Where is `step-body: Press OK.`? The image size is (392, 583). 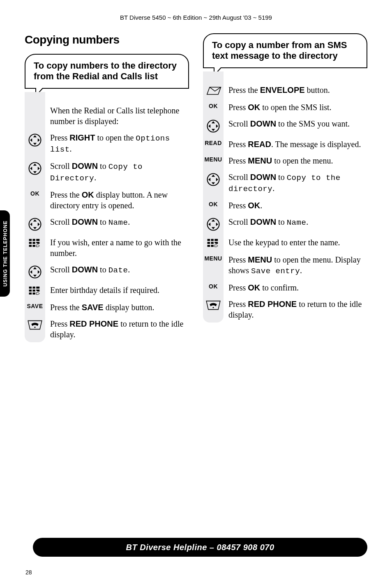
step-body: Press OK. is located at coordinates (298, 205).